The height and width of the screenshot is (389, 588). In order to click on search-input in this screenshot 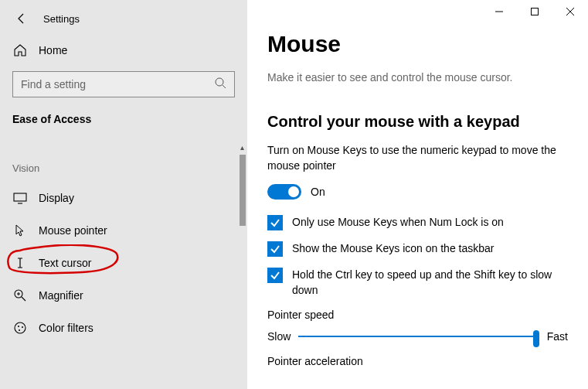, I will do `click(117, 84)`.